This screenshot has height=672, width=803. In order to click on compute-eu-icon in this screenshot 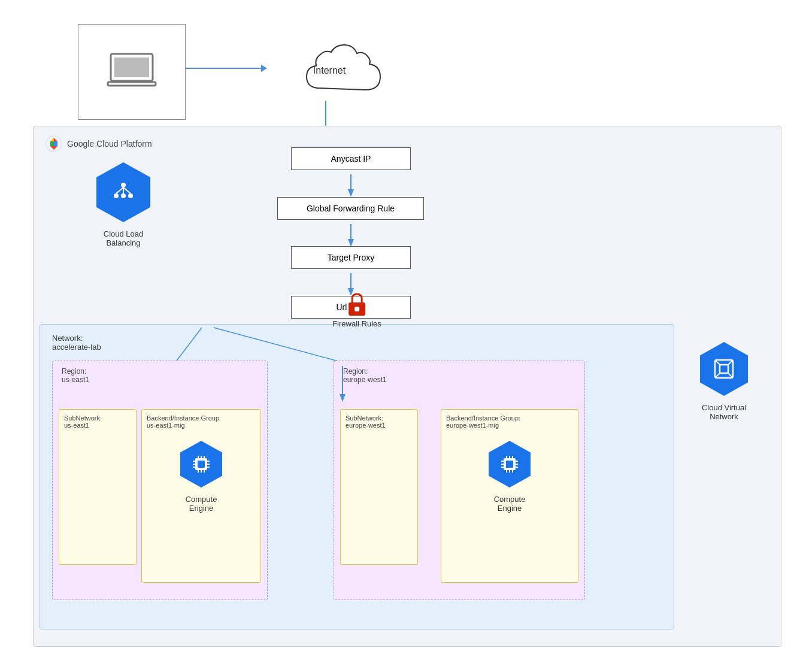, I will do `click(510, 464)`.